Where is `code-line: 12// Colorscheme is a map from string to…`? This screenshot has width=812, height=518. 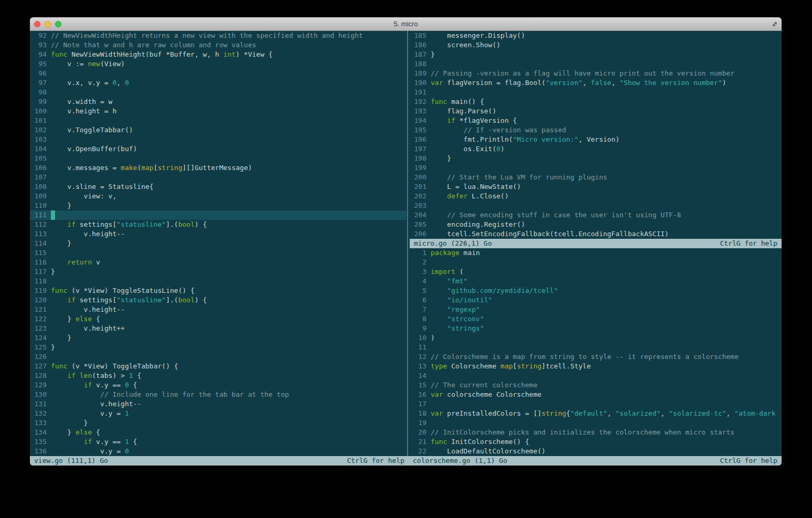 code-line: 12// Colorscheme is a map from string to… is located at coordinates (596, 357).